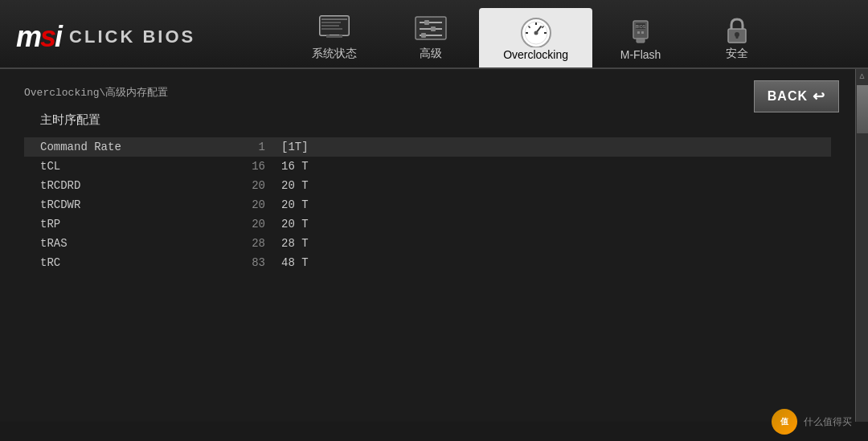 The width and height of the screenshot is (868, 441). Describe the element at coordinates (737, 30) in the screenshot. I see `lock-icon` at that location.